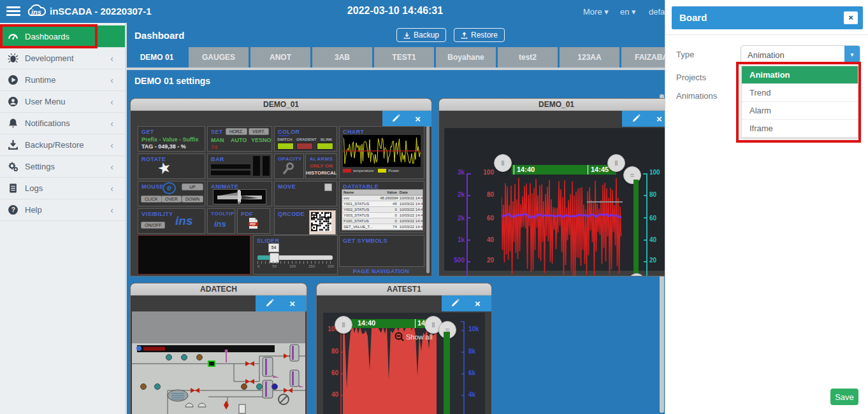 Image resolution: width=868 pixels, height=414 pixels. I want to click on tab-faizaba: FAIZABA, so click(643, 57).